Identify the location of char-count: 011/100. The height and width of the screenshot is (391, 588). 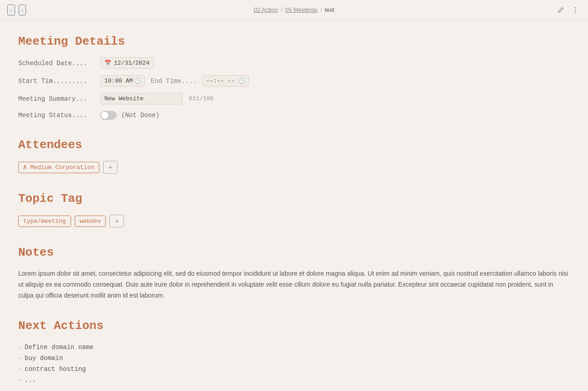
(201, 98).